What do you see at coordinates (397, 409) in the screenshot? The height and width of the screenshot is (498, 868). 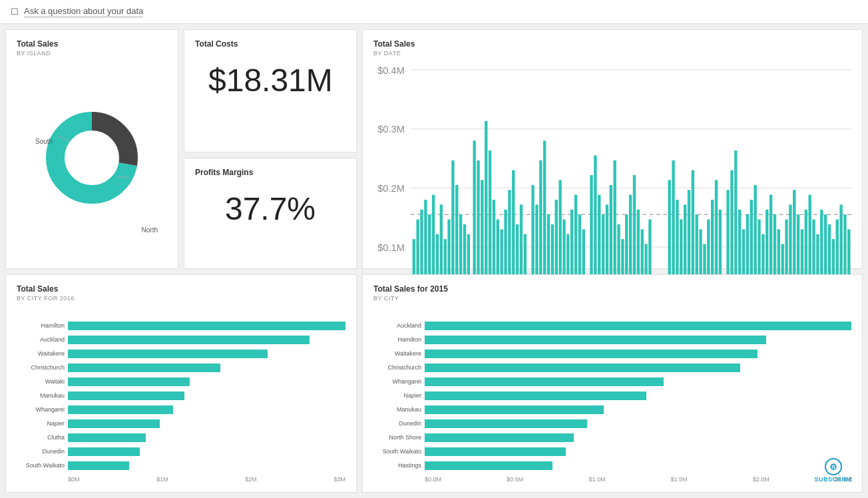 I see `bar-label: Manukau` at bounding box center [397, 409].